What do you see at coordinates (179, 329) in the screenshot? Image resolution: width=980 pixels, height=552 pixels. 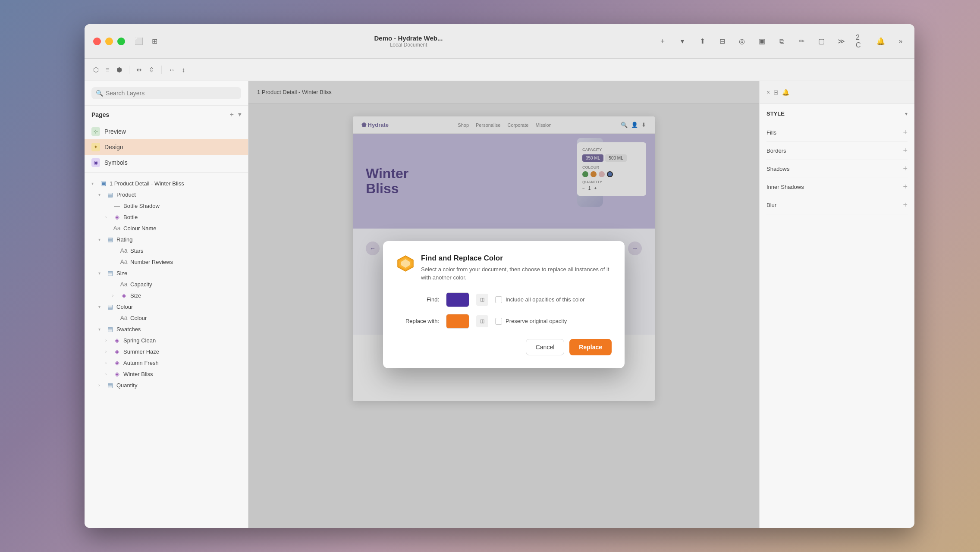 I see `layer-swatches-label: Swatches` at bounding box center [179, 329].